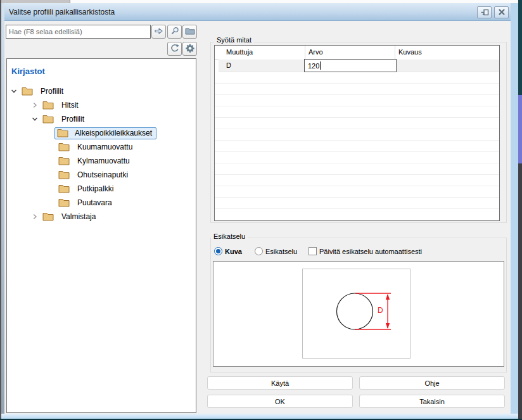 The height and width of the screenshot is (420, 522). Describe the element at coordinates (79, 32) in the screenshot. I see `search-input` at that location.